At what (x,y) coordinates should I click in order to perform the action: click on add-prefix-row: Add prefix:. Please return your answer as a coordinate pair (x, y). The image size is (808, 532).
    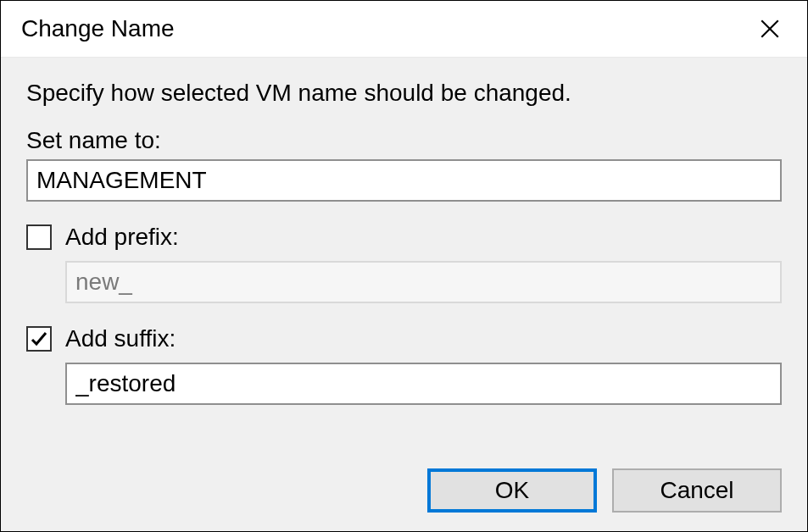
    Looking at the image, I should click on (404, 237).